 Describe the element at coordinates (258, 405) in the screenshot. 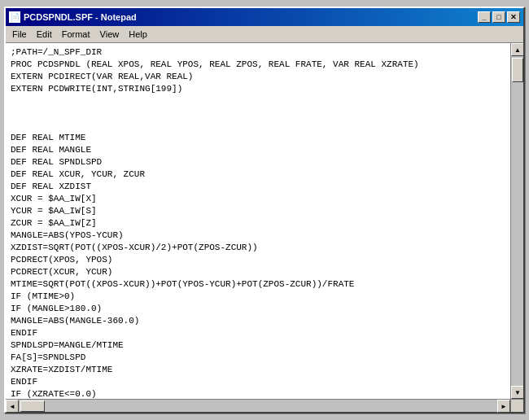

I see `scroll-track-horizontal` at that location.